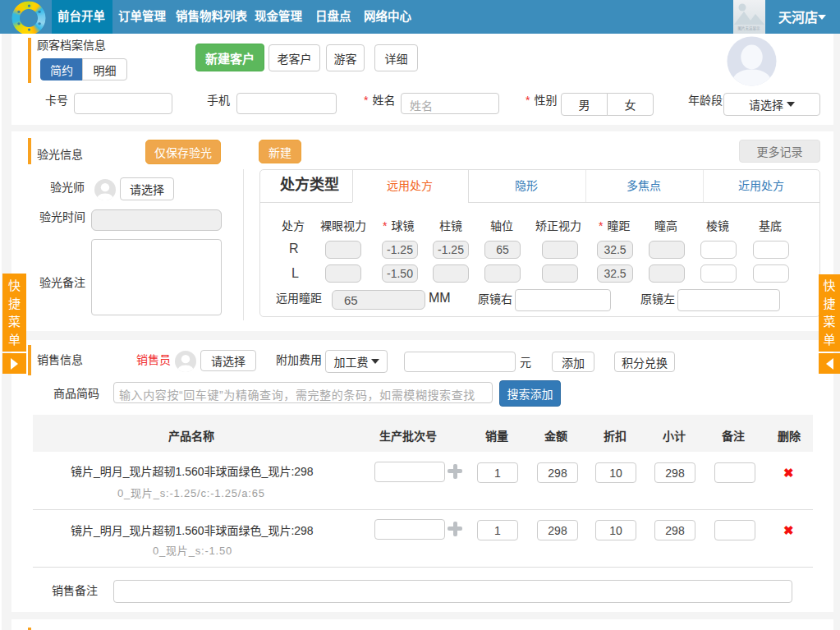 The image size is (840, 630). Describe the element at coordinates (749, 28) in the screenshot. I see `svg-text: 图片无法显示` at that location.